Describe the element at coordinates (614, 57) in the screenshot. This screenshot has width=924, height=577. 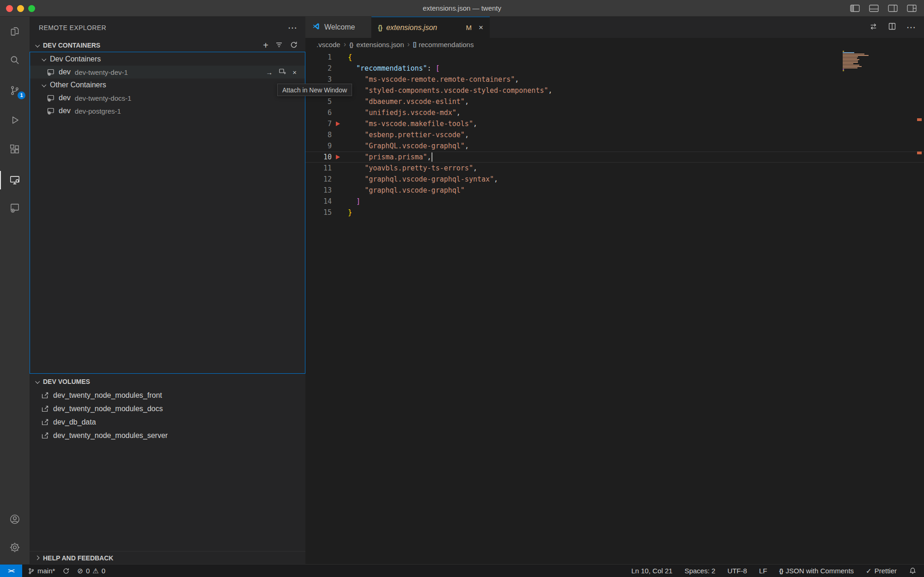
I see `code-line-1: 1{` at that location.